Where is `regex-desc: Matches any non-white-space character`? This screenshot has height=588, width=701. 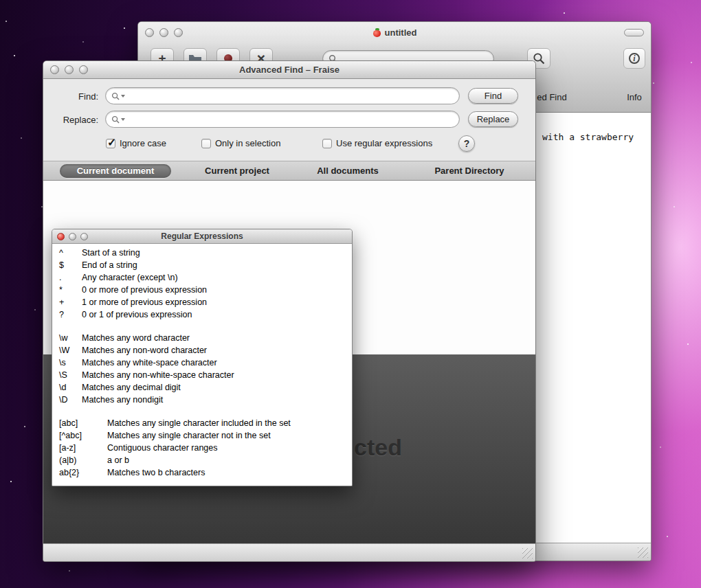 regex-desc: Matches any non-white-space character is located at coordinates (158, 375).